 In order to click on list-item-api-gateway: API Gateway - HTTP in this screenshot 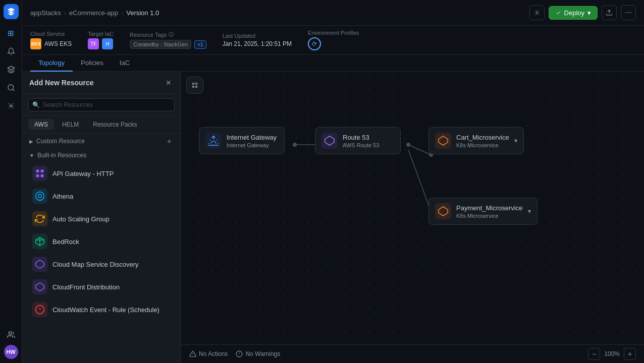, I will do `click(101, 173)`.